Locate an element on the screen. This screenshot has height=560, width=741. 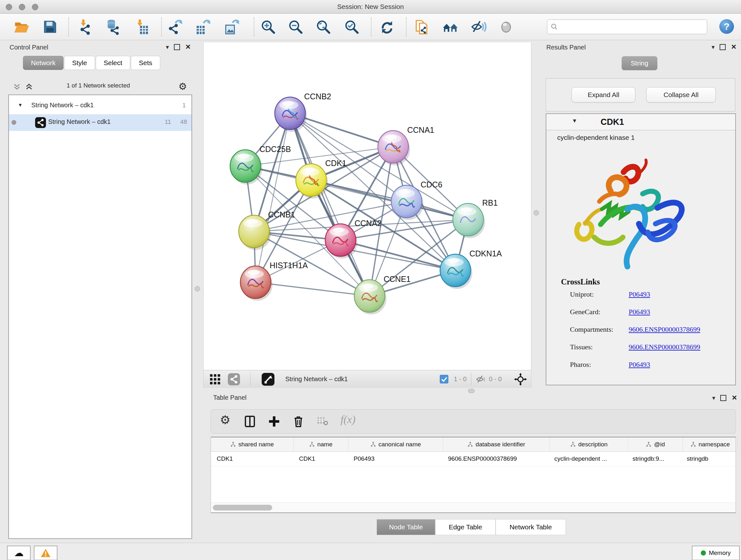
import-table-icon is located at coordinates (143, 27).